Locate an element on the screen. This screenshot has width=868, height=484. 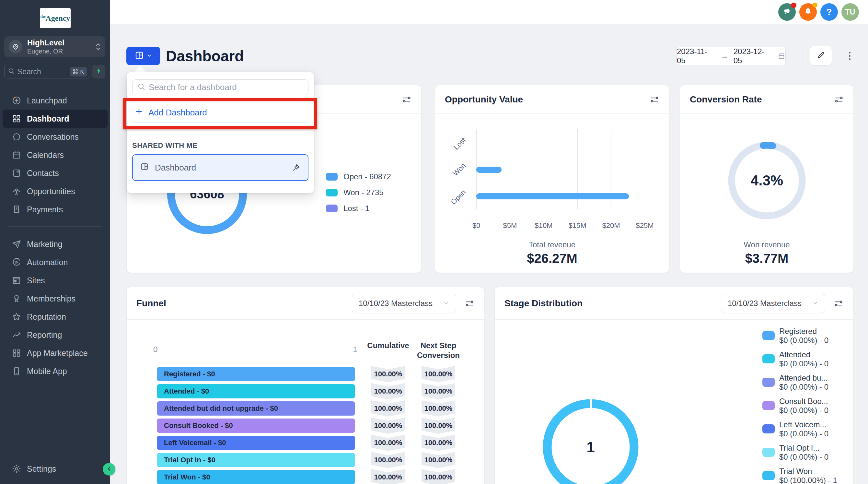
funnel-bar-label: Attended - $0 is located at coordinates (187, 391).